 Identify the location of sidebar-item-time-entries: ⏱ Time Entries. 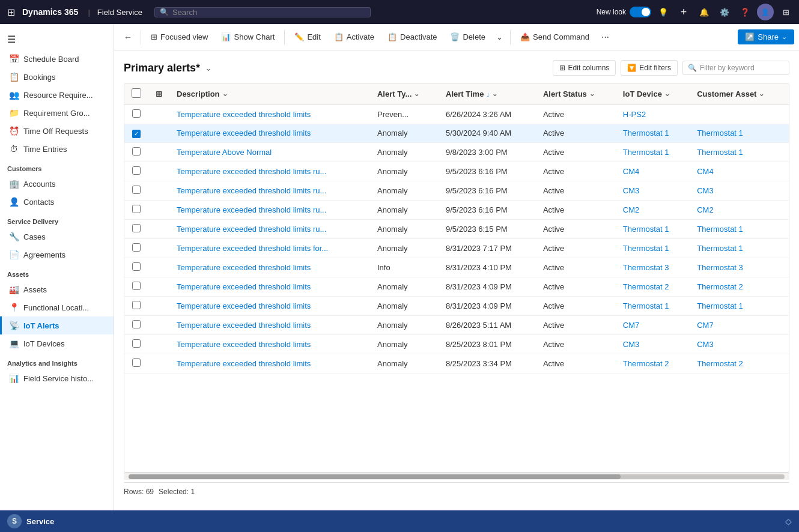
(56, 149).